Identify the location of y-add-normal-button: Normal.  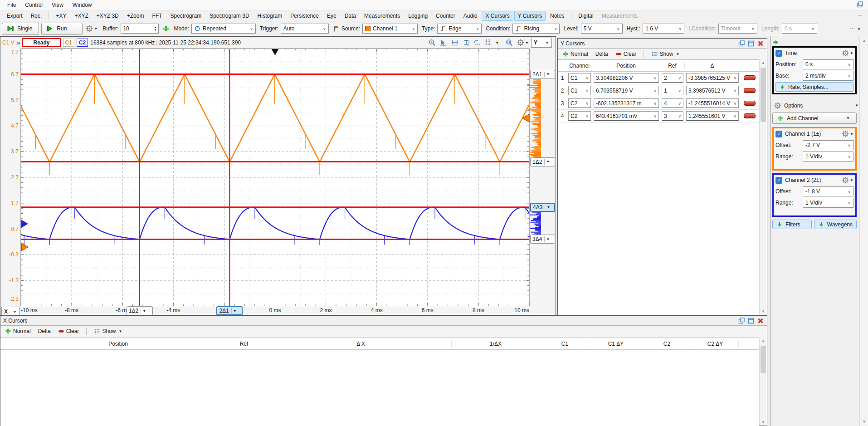
(575, 54).